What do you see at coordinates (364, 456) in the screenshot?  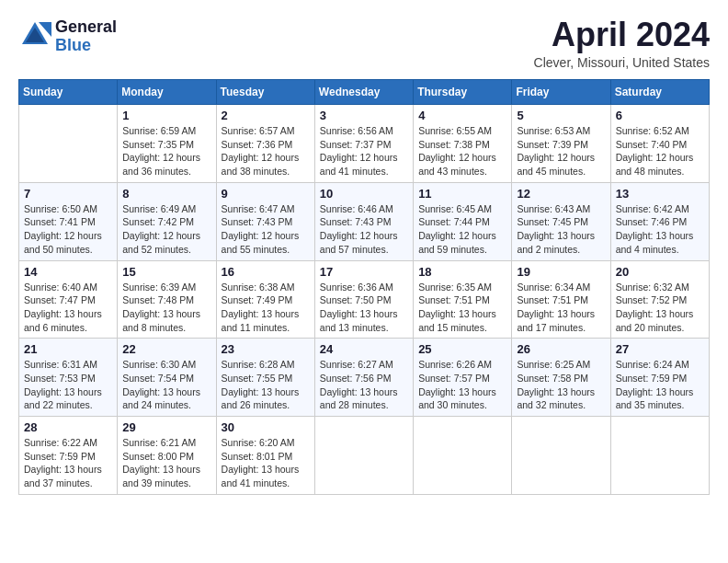 I see `calendar-week-row: 28Sunrise: 6:22 AM Sunset: 7:59 PM Dayli…` at bounding box center [364, 456].